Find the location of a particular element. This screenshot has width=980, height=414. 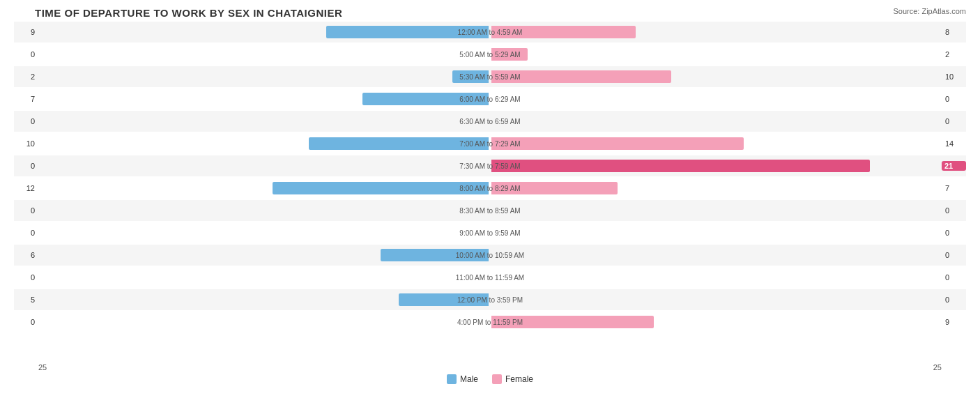

chart-row: 512:00 PM to 3:59 PM0 is located at coordinates (490, 300).